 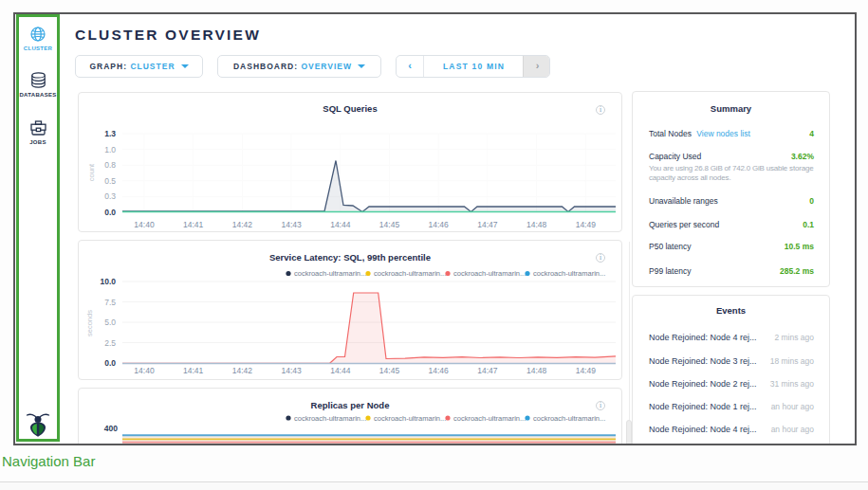 I want to click on svg-text: 7.5, so click(x=110, y=302).